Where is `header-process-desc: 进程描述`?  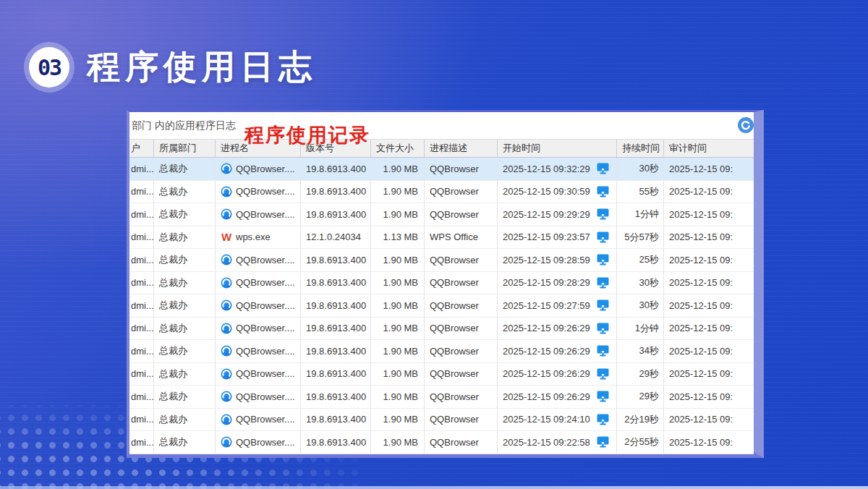 header-process-desc: 进程描述 is located at coordinates (461, 148).